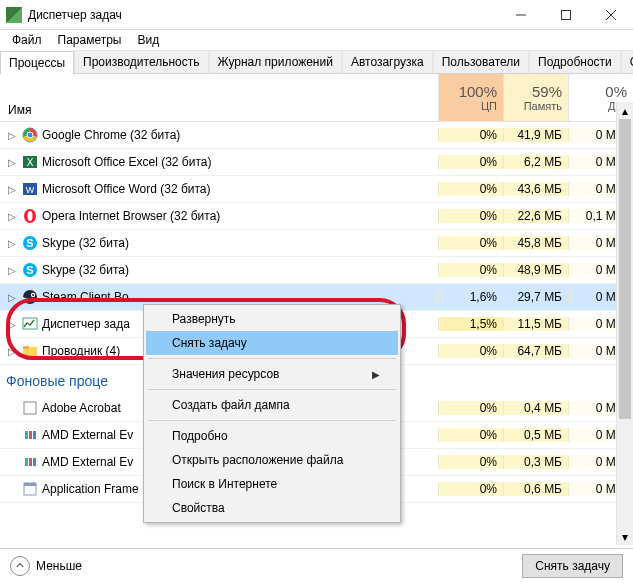 The width and height of the screenshot is (633, 583). Describe the element at coordinates (88, 435) in the screenshot. I see `process-name: AMD External Ev` at that location.